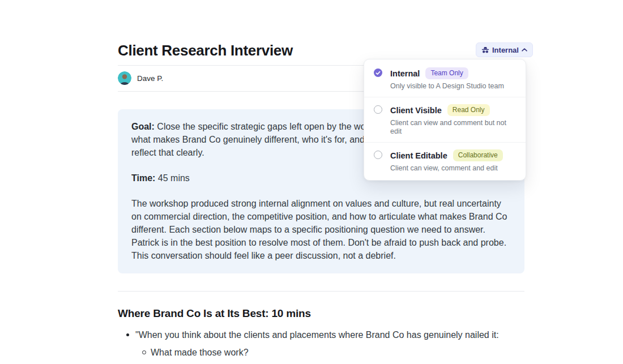  Describe the element at coordinates (321, 355) in the screenshot. I see `sub-list-wrapper: What made those work? What did Brand Co …` at that location.